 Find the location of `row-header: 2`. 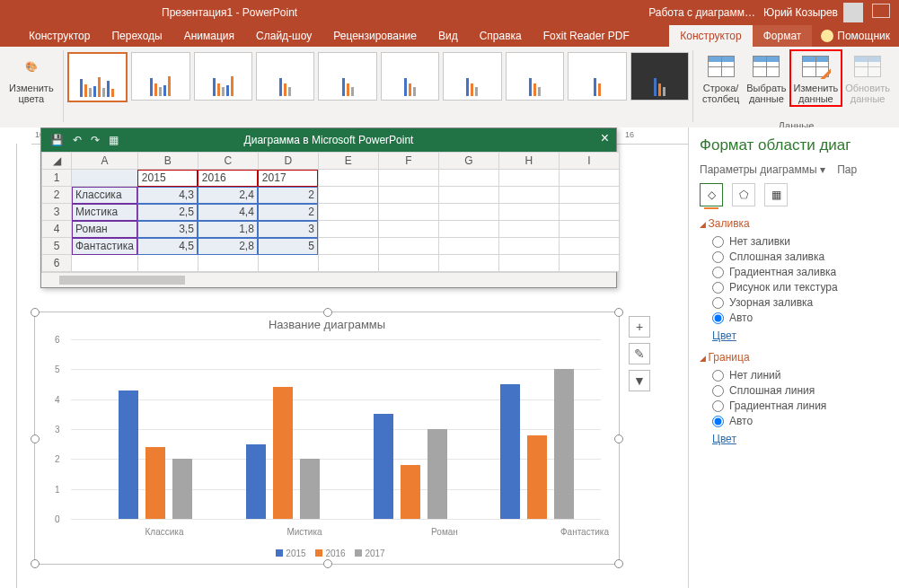

row-header: 2 is located at coordinates (57, 196).